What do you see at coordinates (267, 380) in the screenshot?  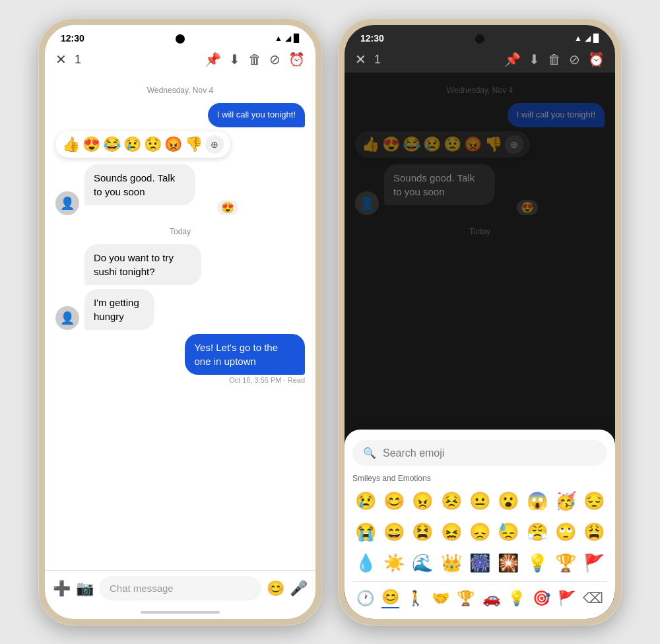 I see `msg-meta: Oct 16, 3:55 PM · Read` at bounding box center [267, 380].